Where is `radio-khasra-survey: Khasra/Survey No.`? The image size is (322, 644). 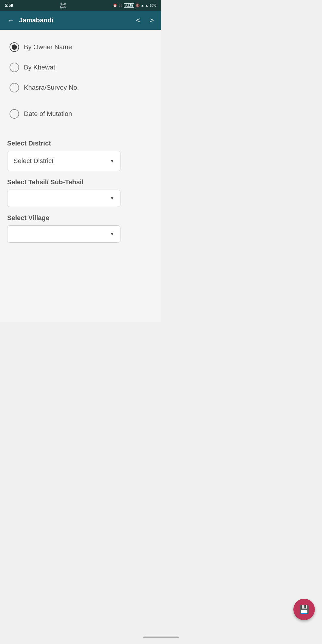 radio-khasra-survey: Khasra/Survey No. is located at coordinates (80, 88).